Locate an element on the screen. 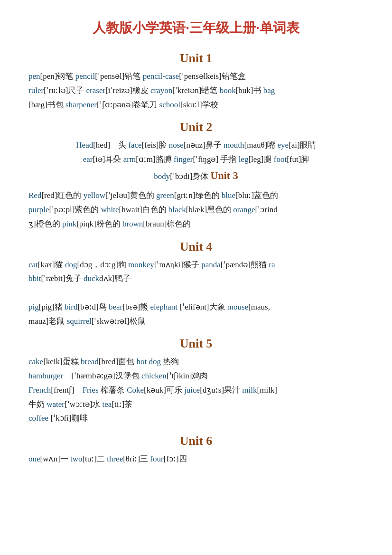 This screenshot has height=555, width=392. unit2-content: Head[hed] 头 face[feis]脸 nose[nəuz]鼻子 mou… is located at coordinates (196, 161).